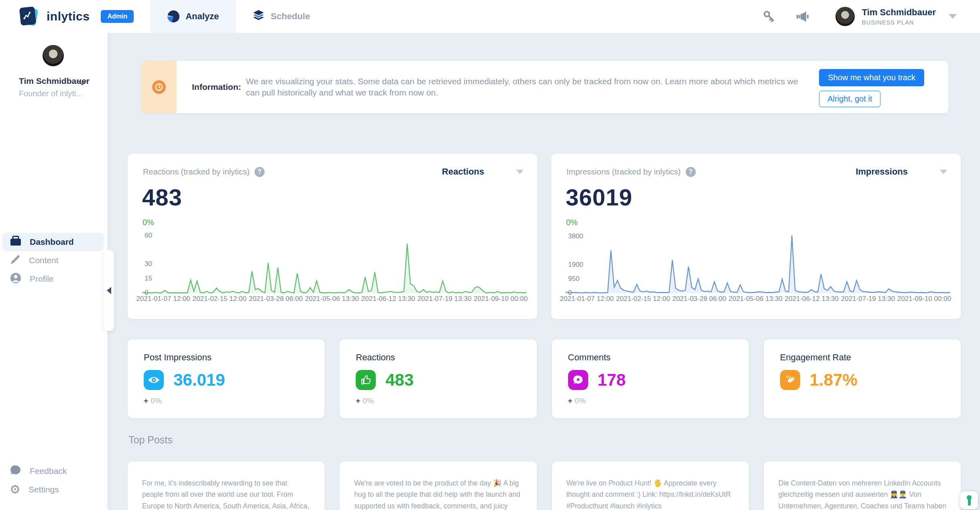  What do you see at coordinates (650, 379) in the screenshot?
I see `stat-card-comments: Comments 178 +0%` at bounding box center [650, 379].